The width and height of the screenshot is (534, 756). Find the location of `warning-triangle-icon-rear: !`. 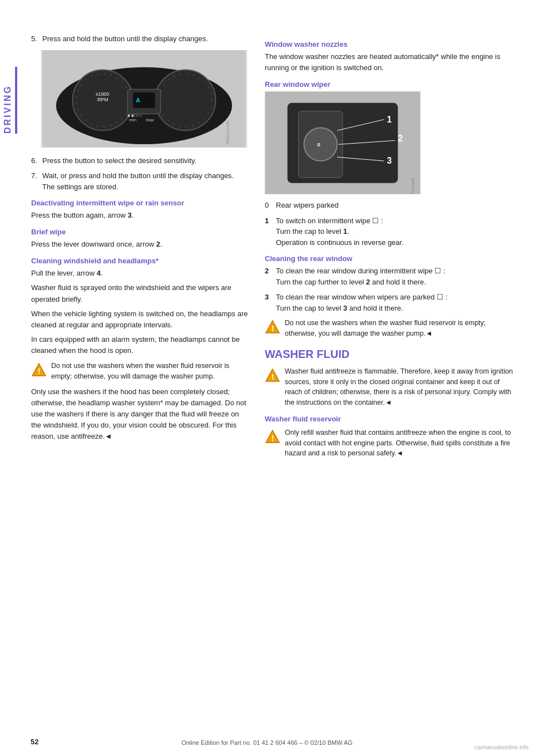

warning-triangle-icon-rear: ! is located at coordinates (273, 327).